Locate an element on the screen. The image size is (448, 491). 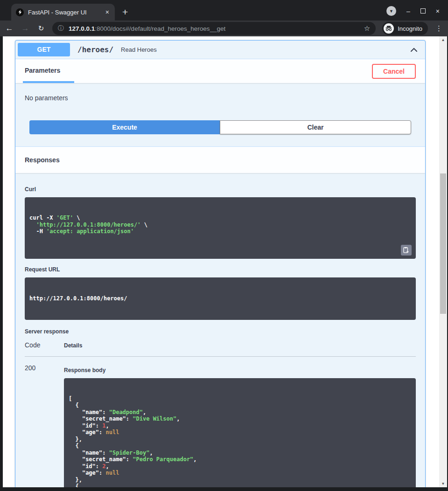
browser-toolbar: ← → ↻ ⓘ 127.0.0.1:8000/docs#/default/rea… is located at coordinates (224, 28).